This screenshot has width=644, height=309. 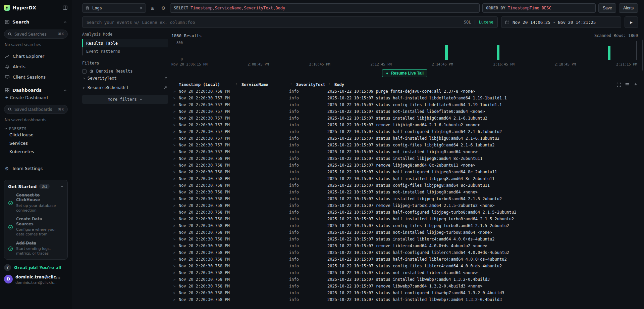 What do you see at coordinates (631, 22) in the screenshot?
I see `run-query-button: ▶` at bounding box center [631, 22].